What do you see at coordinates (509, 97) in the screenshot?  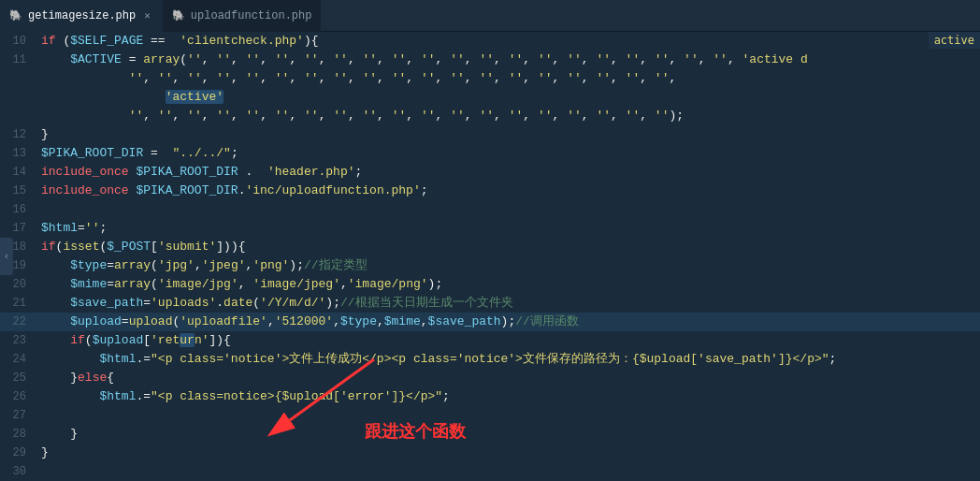 I see `line-code: 'active'` at bounding box center [509, 97].